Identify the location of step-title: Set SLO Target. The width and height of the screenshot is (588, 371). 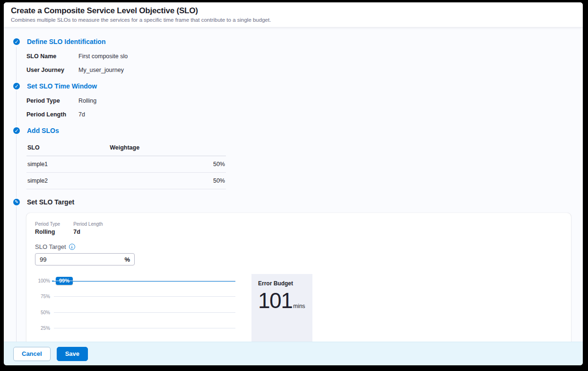
(51, 202).